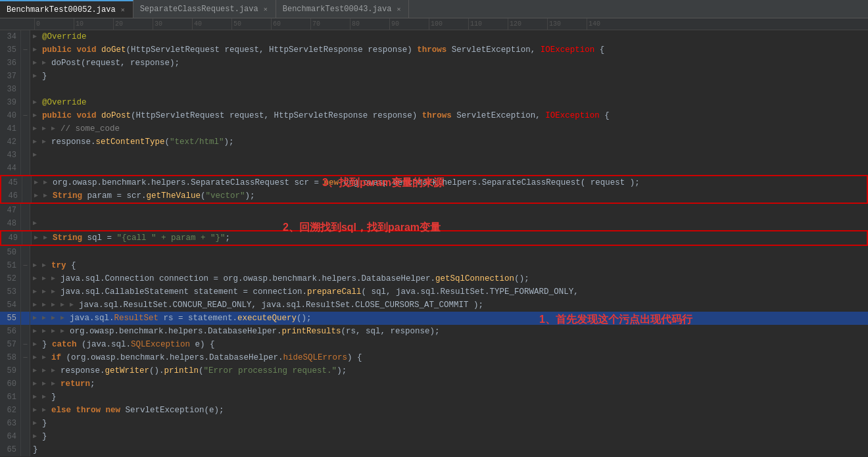  What do you see at coordinates (458, 410) in the screenshot?
I see `code-content: else throw new ServletException(e);` at bounding box center [458, 410].